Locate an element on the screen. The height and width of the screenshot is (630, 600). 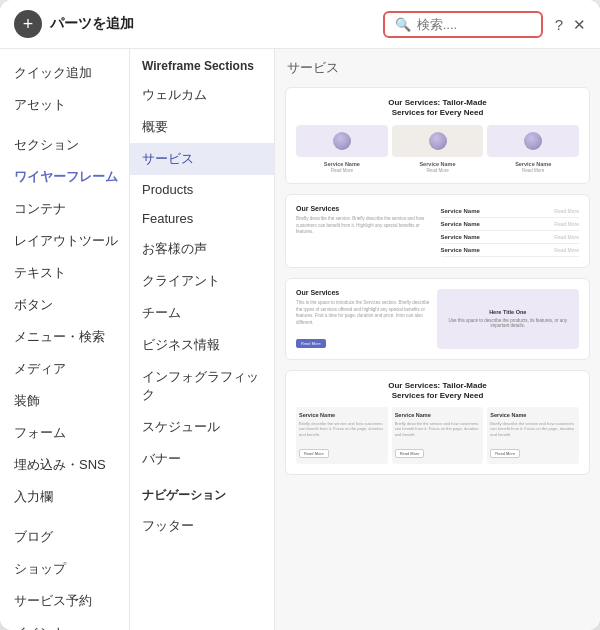
left-nav-event: イベント is located at coordinates (64, 624).